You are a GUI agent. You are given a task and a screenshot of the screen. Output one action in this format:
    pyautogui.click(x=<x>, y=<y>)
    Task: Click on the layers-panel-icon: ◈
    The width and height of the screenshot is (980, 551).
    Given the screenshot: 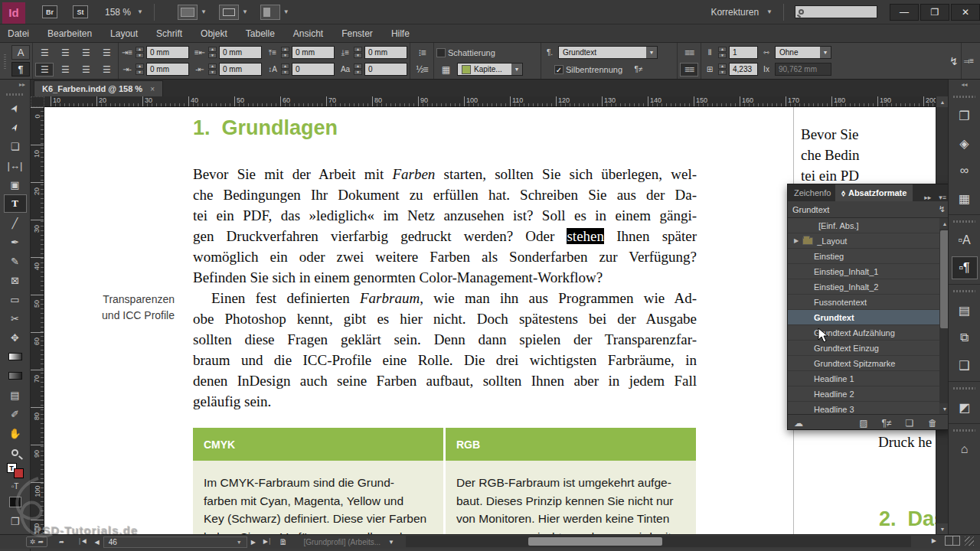 What is the action you would take?
    pyautogui.click(x=965, y=143)
    